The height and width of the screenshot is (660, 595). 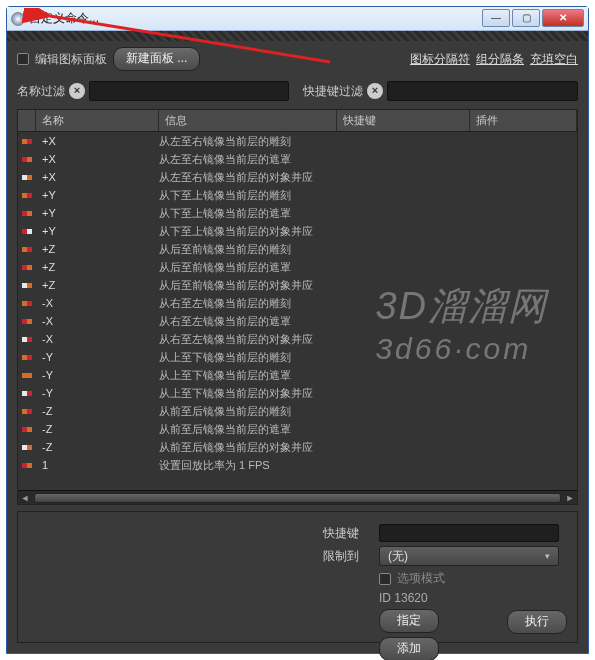 What do you see at coordinates (298, 447) in the screenshot?
I see `table-row: -Z从前至后镜像当前层的对象并应` at bounding box center [298, 447].